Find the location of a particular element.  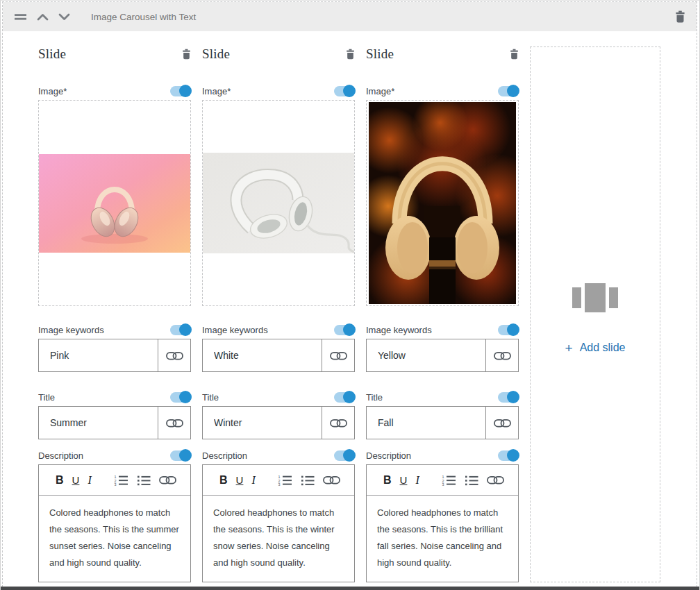

add-slide-button: + Add slide is located at coordinates (596, 348).